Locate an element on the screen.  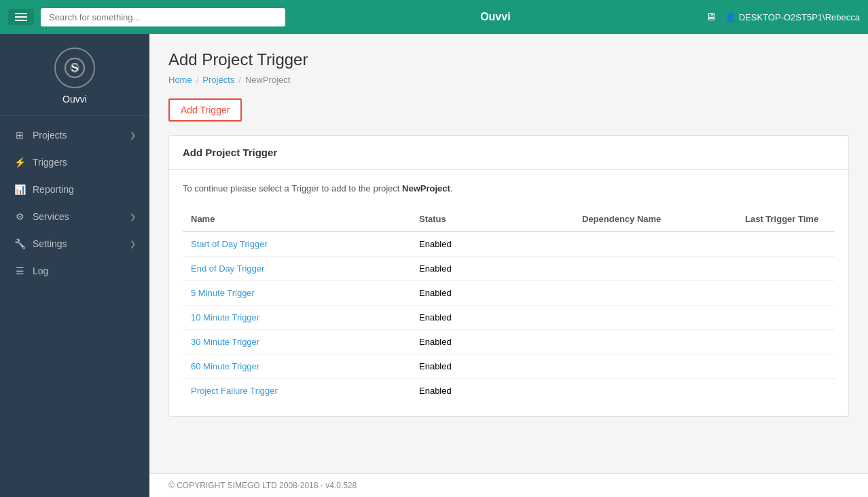
top-bar: Ouvvi 🖥 👤 DESKTOP-O2ST5P1\Rebecca is located at coordinates (434, 17).